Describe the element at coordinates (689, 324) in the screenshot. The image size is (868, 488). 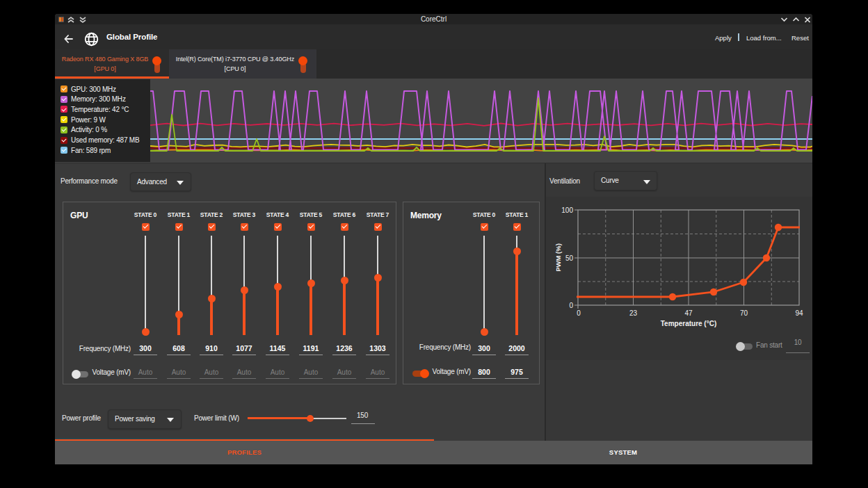
I see `svg-text: Temperature (°C)` at that location.